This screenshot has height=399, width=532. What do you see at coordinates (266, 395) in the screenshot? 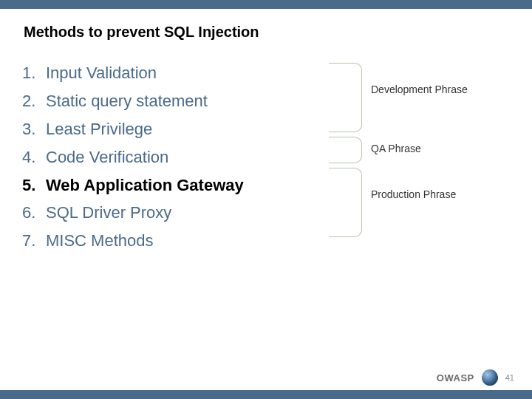
I see `bottom-bar` at bounding box center [266, 395].